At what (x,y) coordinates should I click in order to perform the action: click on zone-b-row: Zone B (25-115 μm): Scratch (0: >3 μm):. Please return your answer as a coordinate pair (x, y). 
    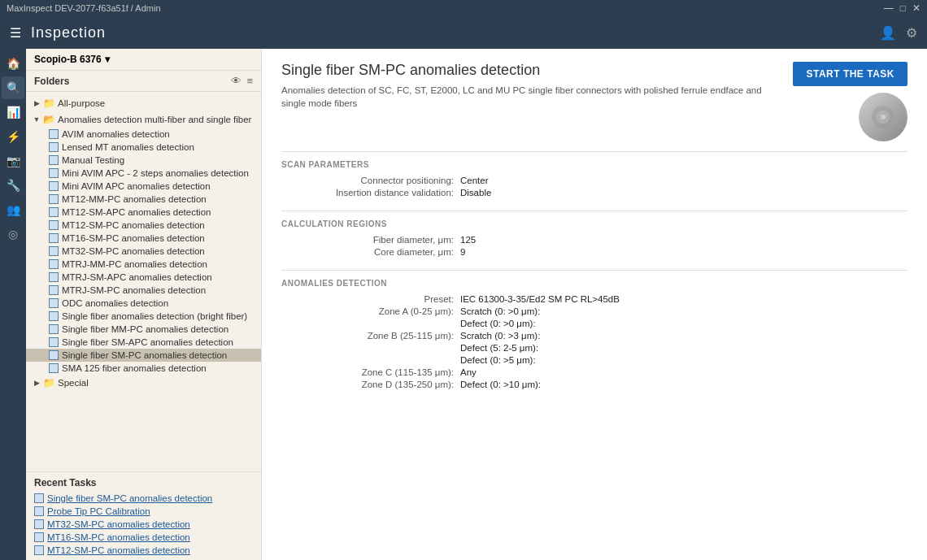
    Looking at the image, I should click on (594, 336).